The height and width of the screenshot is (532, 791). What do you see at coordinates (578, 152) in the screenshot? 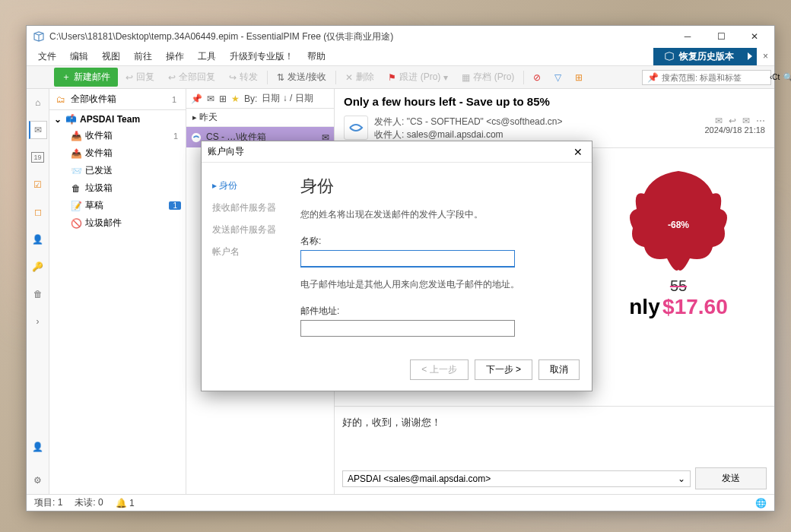
I see `wizard-close-icon: ✕` at bounding box center [578, 152].